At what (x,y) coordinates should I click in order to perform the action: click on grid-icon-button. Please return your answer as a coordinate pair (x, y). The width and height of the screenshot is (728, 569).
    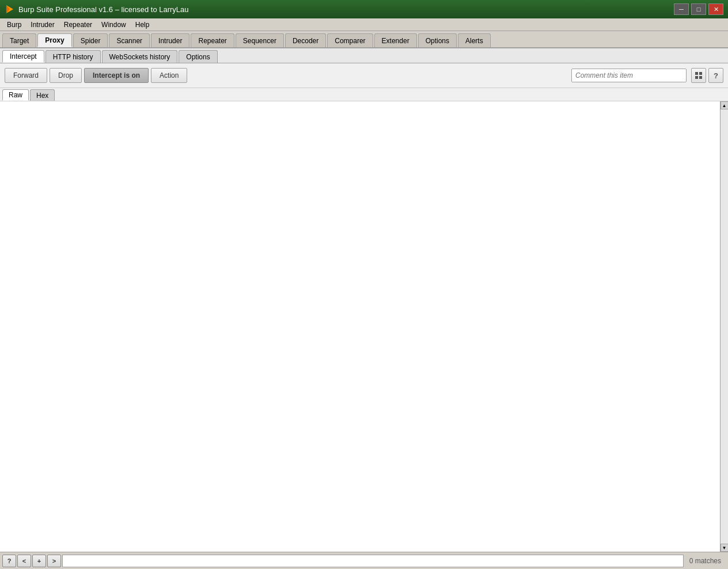
    Looking at the image, I should click on (699, 75).